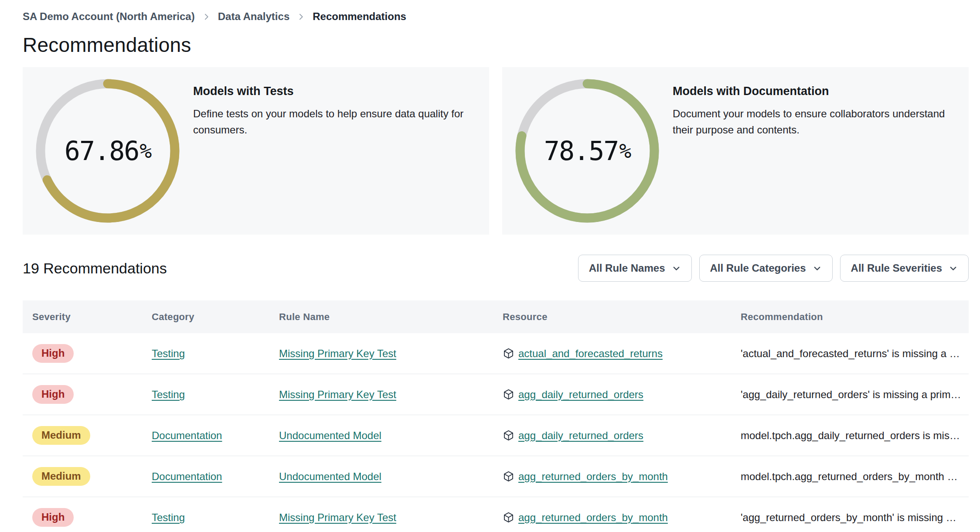 The height and width of the screenshot is (532, 980). I want to click on tests-percentage: 67.86%, so click(108, 151).